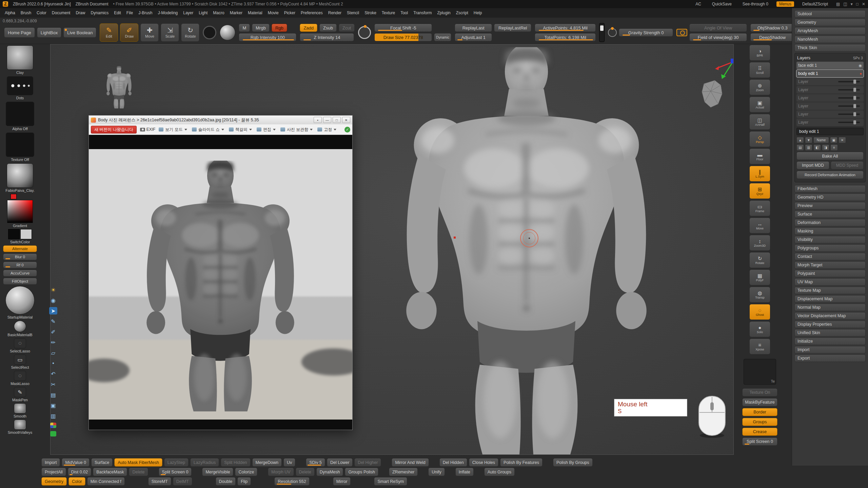  I want to click on gradient-picker, so click(20, 211).